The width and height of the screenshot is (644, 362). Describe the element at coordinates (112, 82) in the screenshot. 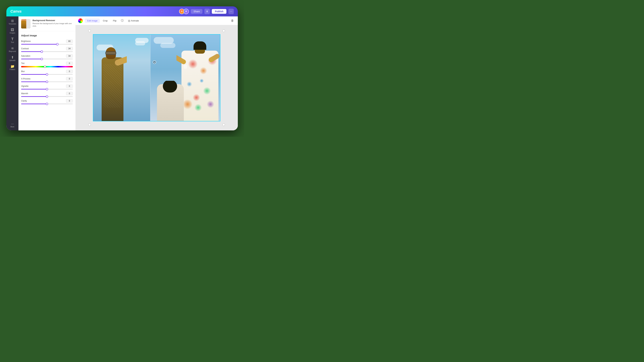

I see `person-1-body` at that location.